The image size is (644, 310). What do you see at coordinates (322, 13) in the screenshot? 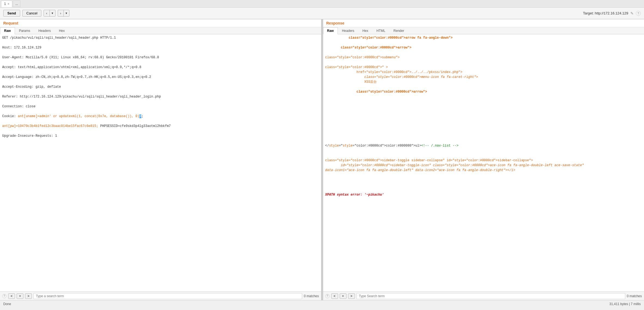
I see `toolbar: Send Cancel ‹ ▼ › ▼ Target: http://172.1…` at bounding box center [322, 13].